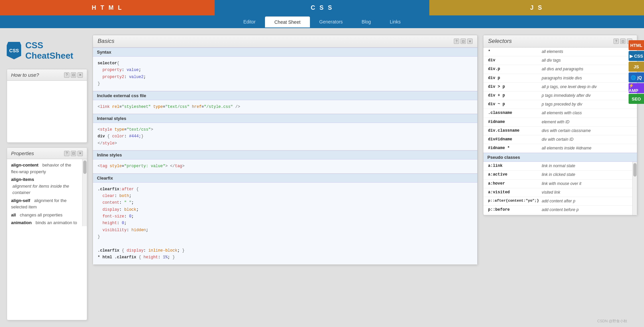 The width and height of the screenshot is (644, 327). I want to click on list-item: div ~ p p tags preceded by div, so click(560, 105).